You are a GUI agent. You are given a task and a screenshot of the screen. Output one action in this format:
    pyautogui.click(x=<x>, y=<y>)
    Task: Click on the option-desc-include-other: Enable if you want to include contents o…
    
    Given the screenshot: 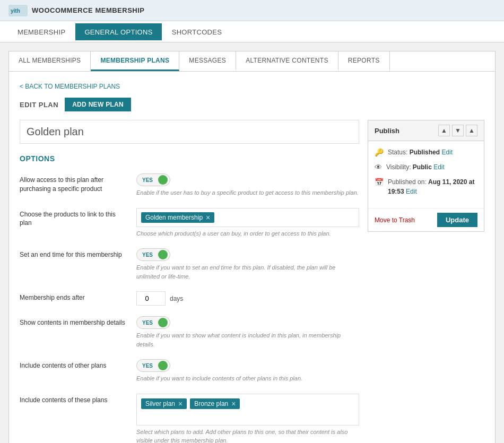 What is the action you would take?
    pyautogui.click(x=248, y=379)
    